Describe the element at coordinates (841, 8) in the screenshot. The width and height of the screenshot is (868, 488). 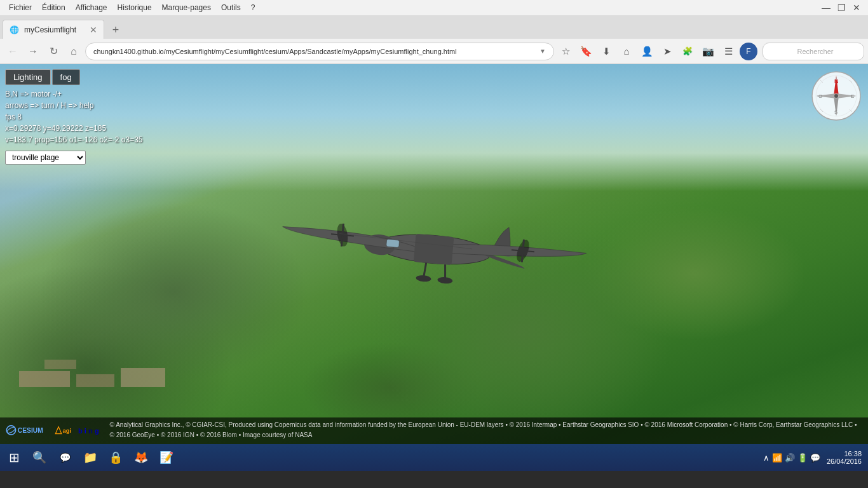
I see `restore-button: ❐` at that location.